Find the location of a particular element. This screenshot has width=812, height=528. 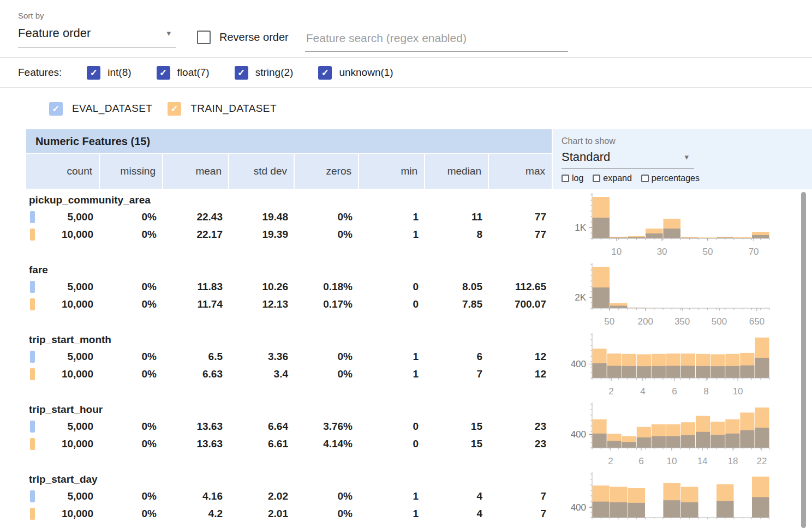

filter-checkbox-int: ✓ int(8) is located at coordinates (109, 73).